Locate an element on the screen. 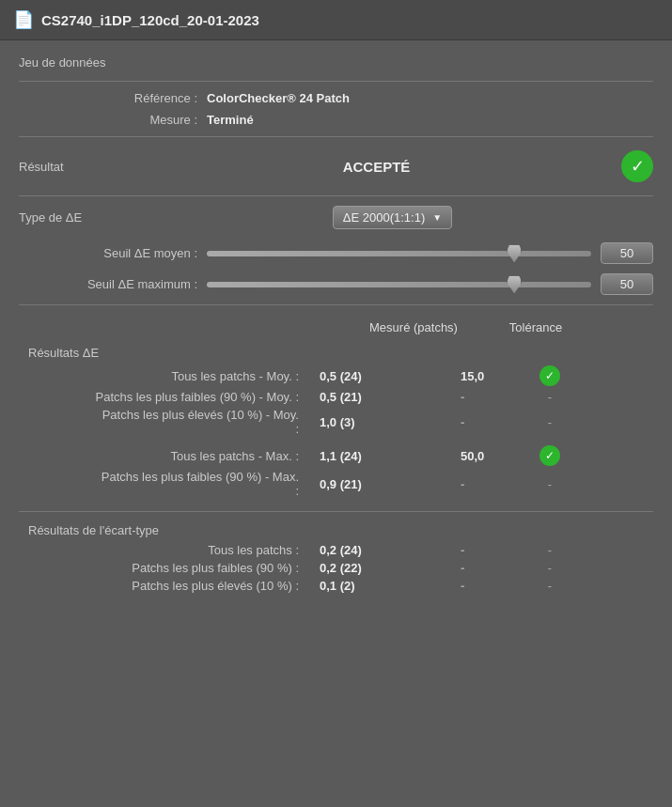 Image resolution: width=672 pixels, height=807 pixels. row-label: Patchs les plus élevés (10 %) - Moy.: is located at coordinates (164, 422).